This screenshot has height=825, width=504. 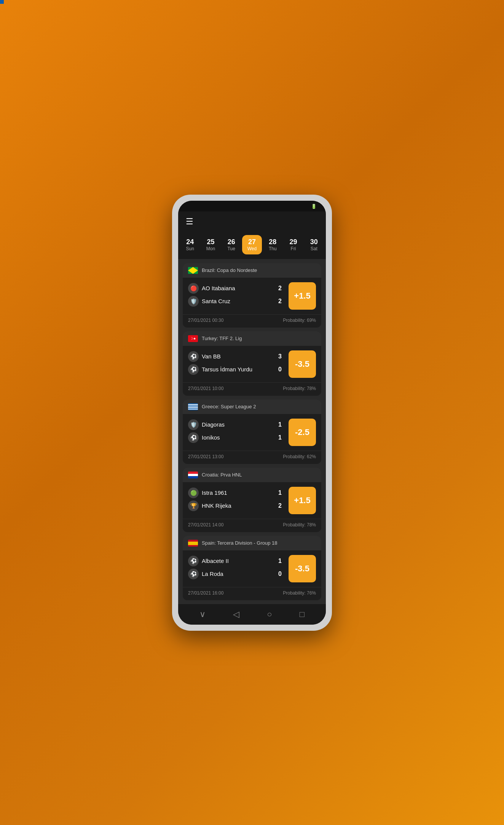 I want to click on team1-name: Albacete II, so click(x=238, y=561).